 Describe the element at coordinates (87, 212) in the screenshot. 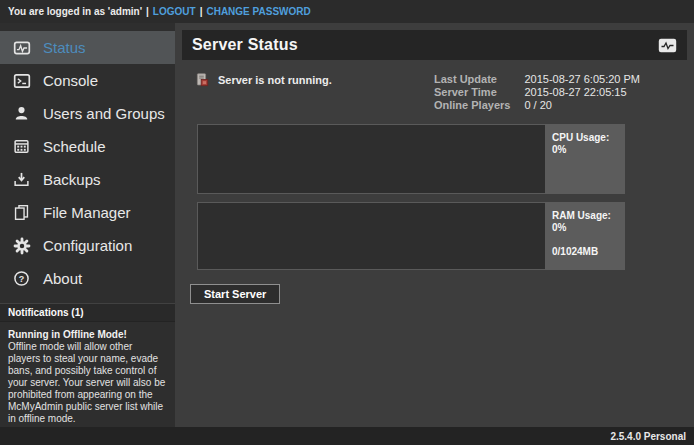

I see `sidebar-item-label: File Manager` at that location.